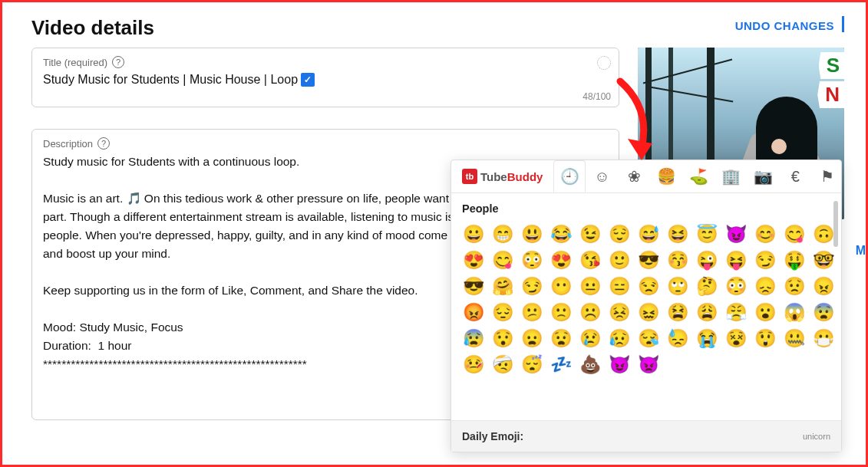  Describe the element at coordinates (823, 286) in the screenshot. I see `emoji-cell: 😠` at that location.